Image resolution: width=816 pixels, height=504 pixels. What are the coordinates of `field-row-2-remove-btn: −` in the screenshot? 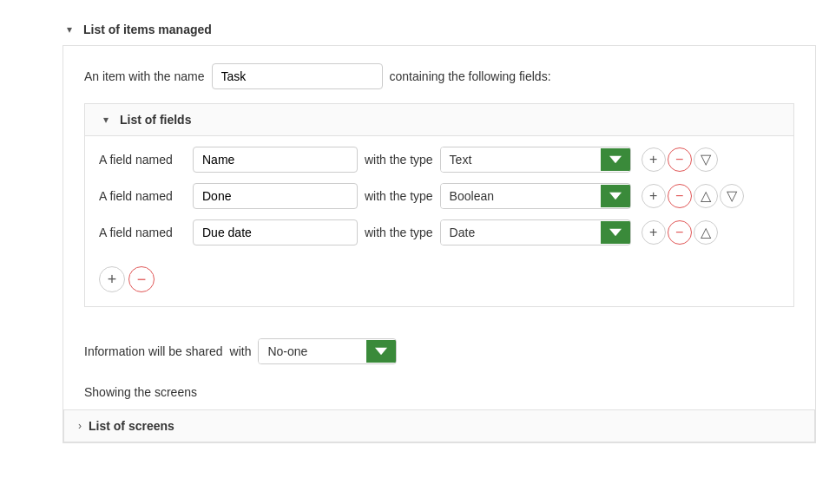 It's located at (680, 196).